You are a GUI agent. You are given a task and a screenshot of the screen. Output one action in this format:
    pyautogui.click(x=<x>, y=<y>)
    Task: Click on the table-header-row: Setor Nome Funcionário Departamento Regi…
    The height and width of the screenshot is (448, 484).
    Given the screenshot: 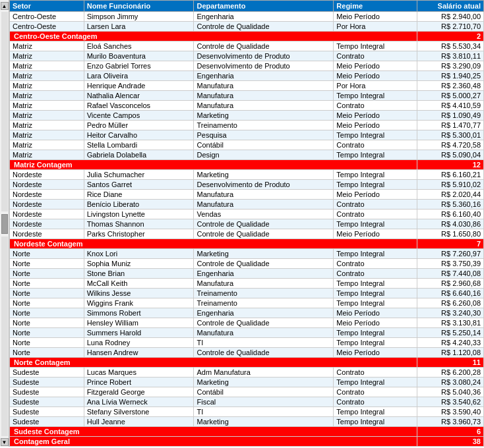 What is the action you would take?
    pyautogui.click(x=247, y=7)
    